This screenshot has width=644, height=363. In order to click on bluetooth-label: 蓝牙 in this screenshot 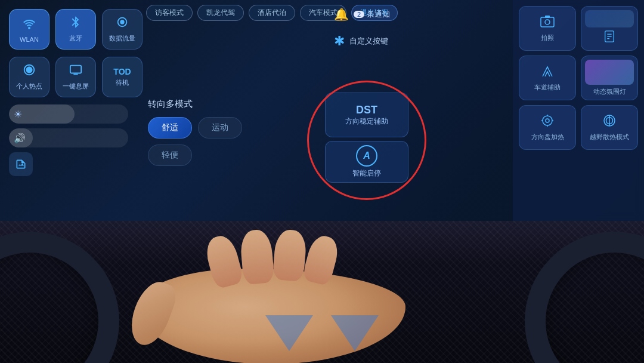, I will do `click(76, 38)`.